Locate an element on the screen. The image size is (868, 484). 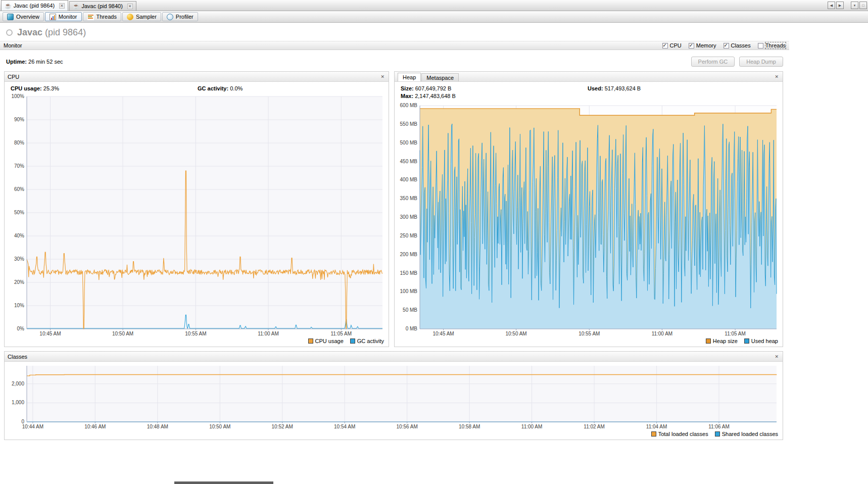
monitor-section-bar: Monitor CPU Memory Classes Threads is located at coordinates (395, 45).